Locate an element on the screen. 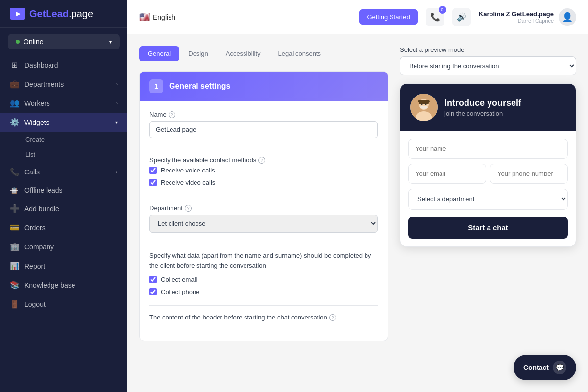  nav-label-workers: Workers is located at coordinates (37, 103).